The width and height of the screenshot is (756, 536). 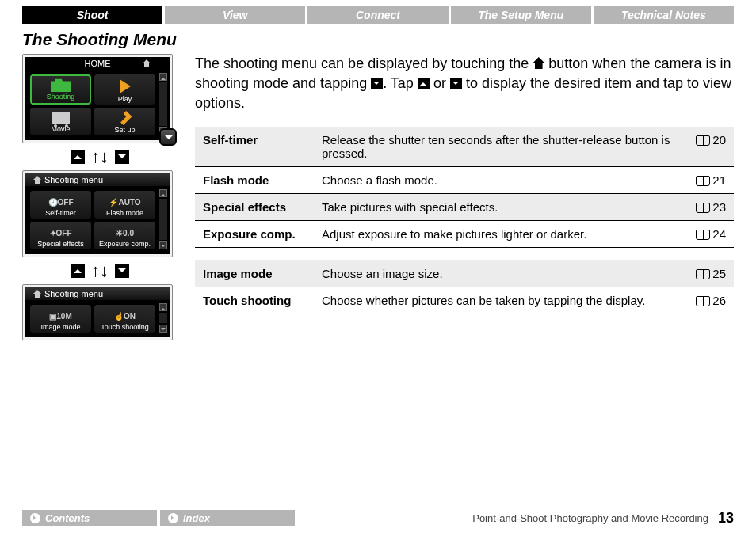 I want to click on tab-connect: Connect, so click(x=377, y=15).